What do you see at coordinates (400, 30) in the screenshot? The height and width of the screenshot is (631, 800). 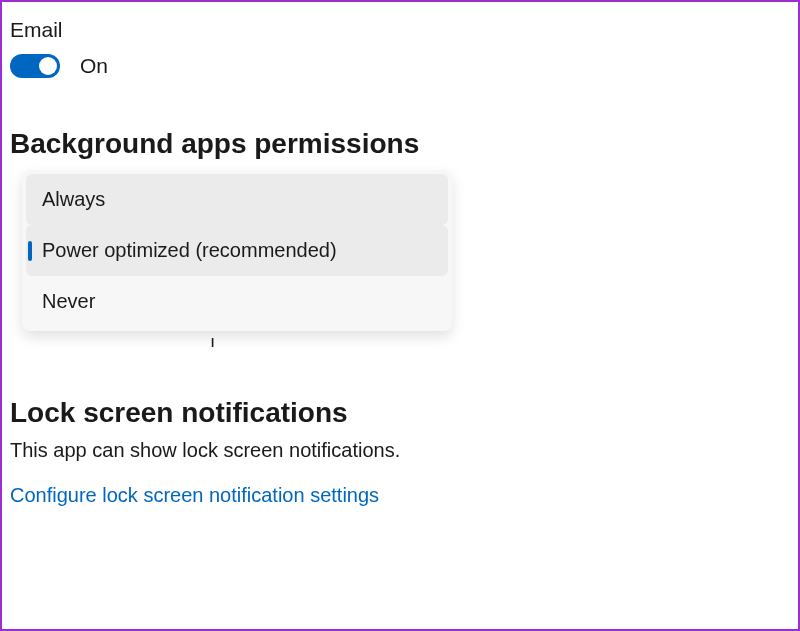 I see `email-label: Email` at bounding box center [400, 30].